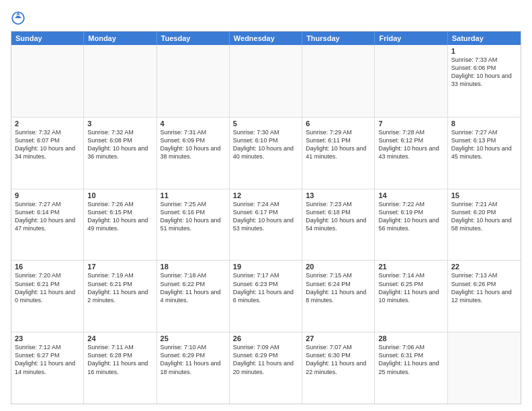 The width and height of the screenshot is (532, 411). Describe the element at coordinates (193, 195) in the screenshot. I see `day-number: 11` at that location.